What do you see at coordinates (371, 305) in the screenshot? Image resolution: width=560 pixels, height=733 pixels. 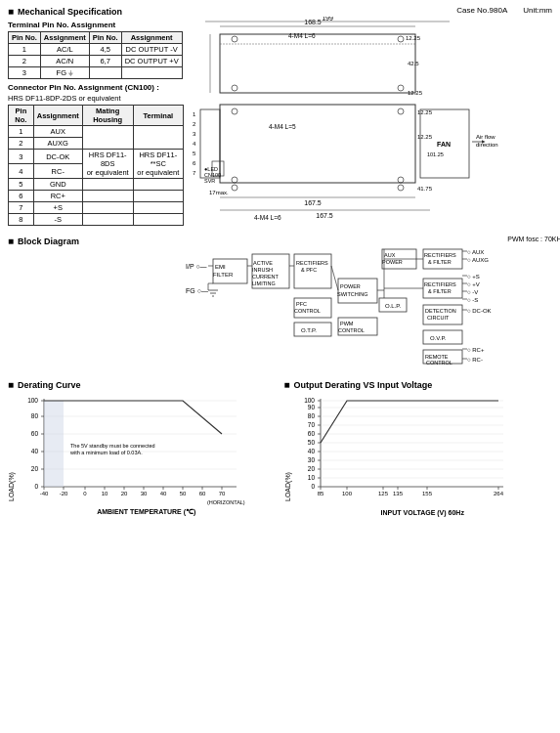 I see `block-diagram-area: PWM fosc : 70KHz I/P ○— FG ○— EMI FILTER…` at bounding box center [371, 305].